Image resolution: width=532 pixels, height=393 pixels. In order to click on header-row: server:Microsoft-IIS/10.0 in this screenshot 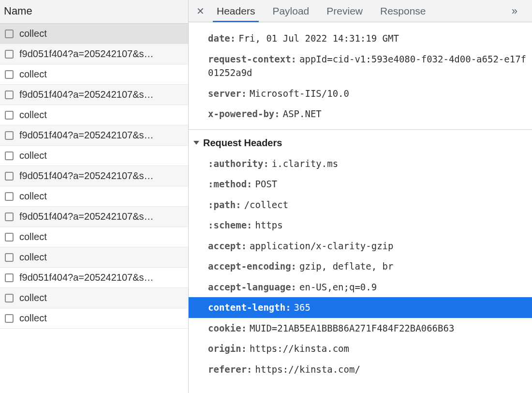, I will do `click(360, 94)`.